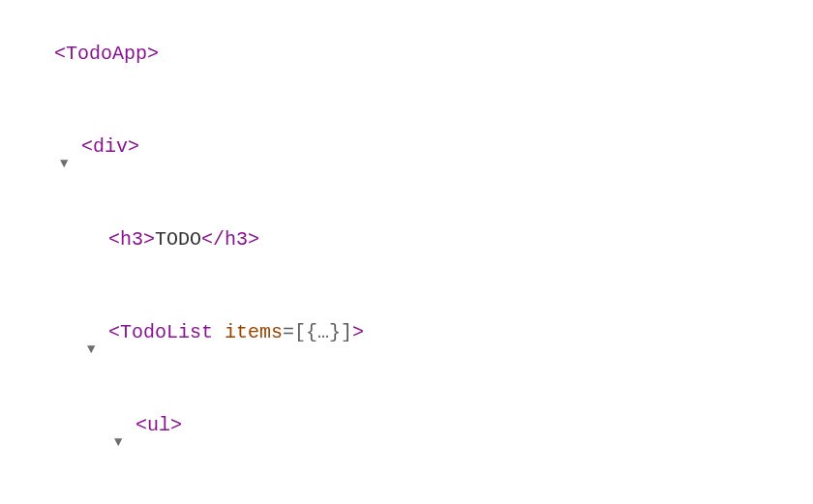  Describe the element at coordinates (178, 240) in the screenshot. I see `text-content: TODO` at that location.